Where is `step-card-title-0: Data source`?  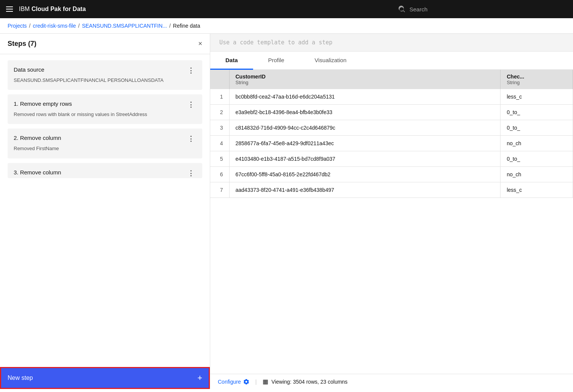
step-card-title-0: Data source is located at coordinates (29, 70).